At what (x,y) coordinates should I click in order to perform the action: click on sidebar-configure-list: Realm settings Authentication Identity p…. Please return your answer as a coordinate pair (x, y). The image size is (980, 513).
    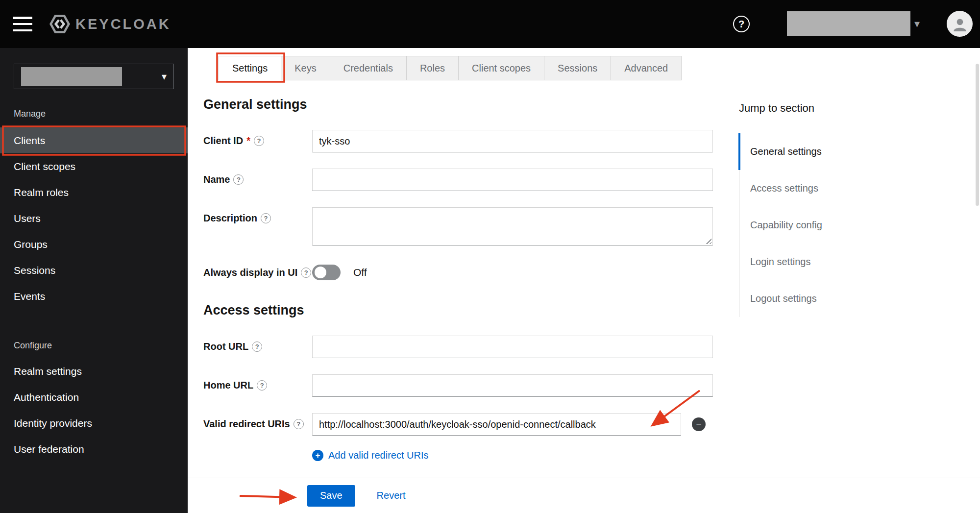
    Looking at the image, I should click on (94, 410).